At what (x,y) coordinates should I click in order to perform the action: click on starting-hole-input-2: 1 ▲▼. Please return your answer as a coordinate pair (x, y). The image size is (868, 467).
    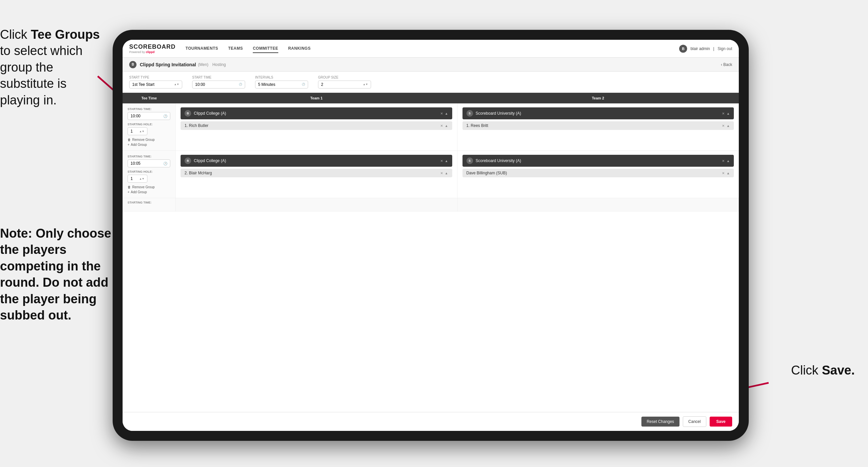
    Looking at the image, I should click on (137, 179).